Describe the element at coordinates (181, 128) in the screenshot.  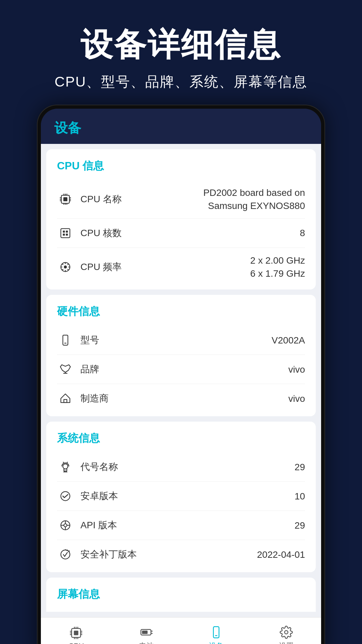
I see `app-topbar-title: 设备` at that location.